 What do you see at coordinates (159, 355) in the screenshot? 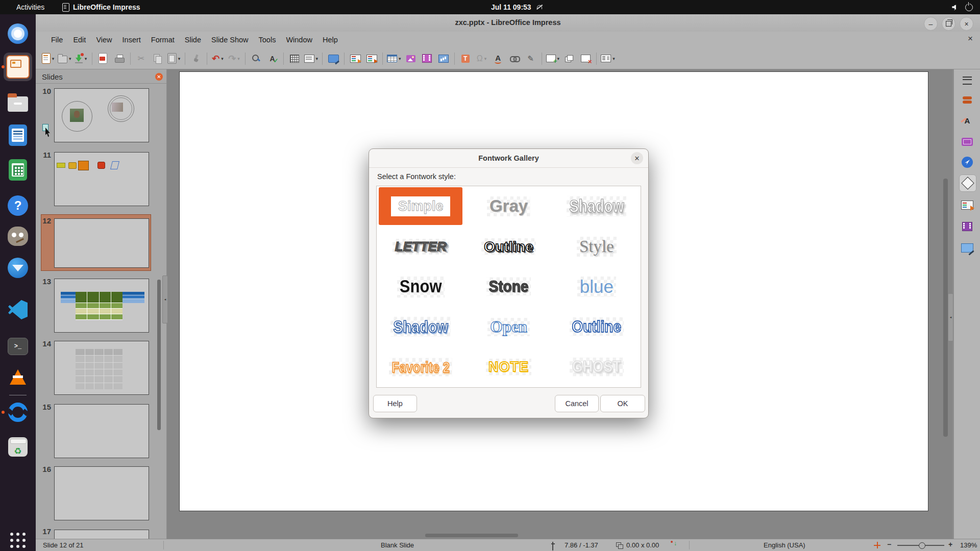
I see `slides-panel-scrollbar` at bounding box center [159, 355].